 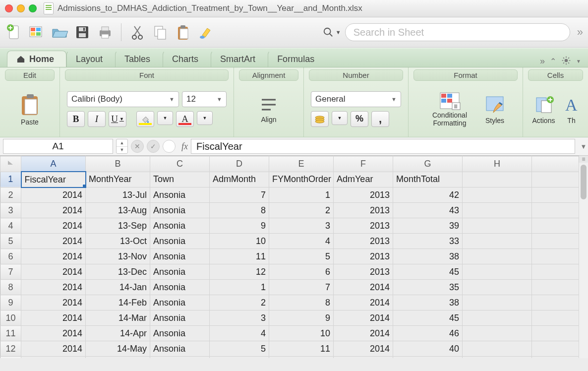 I want to click on cell: 14-Apr, so click(x=118, y=333).